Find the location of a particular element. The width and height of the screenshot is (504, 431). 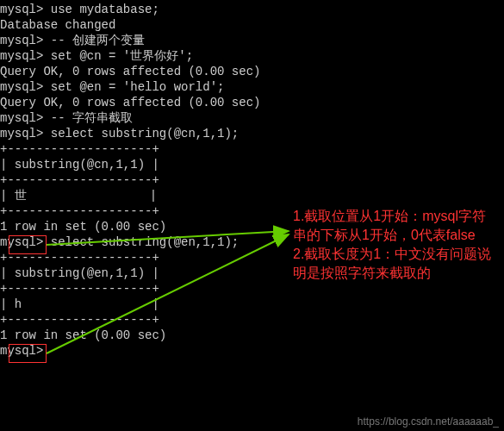

terminal-line: | 世 | is located at coordinates (130, 196).